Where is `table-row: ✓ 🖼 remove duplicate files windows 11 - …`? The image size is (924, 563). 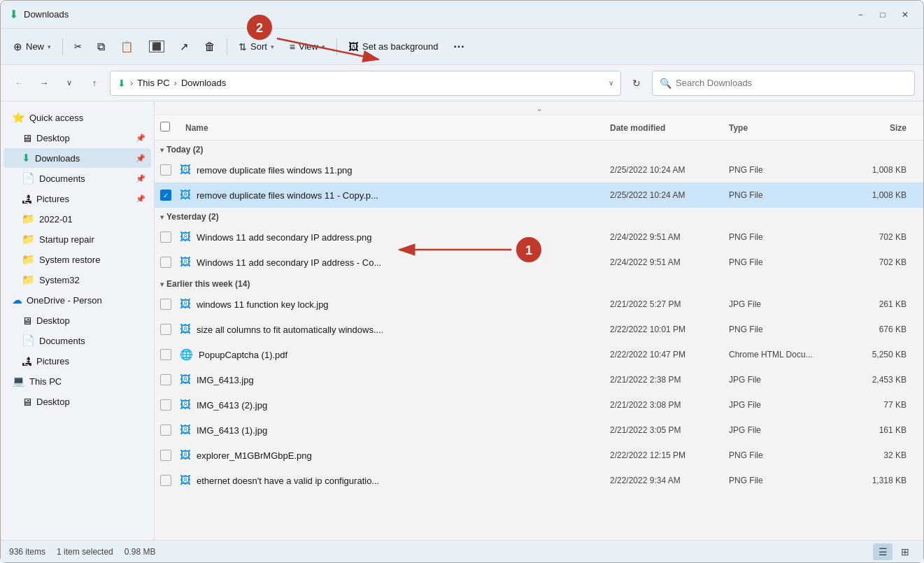
table-row: ✓ 🖼 remove duplicate files windows 11 - … is located at coordinates (539, 195).